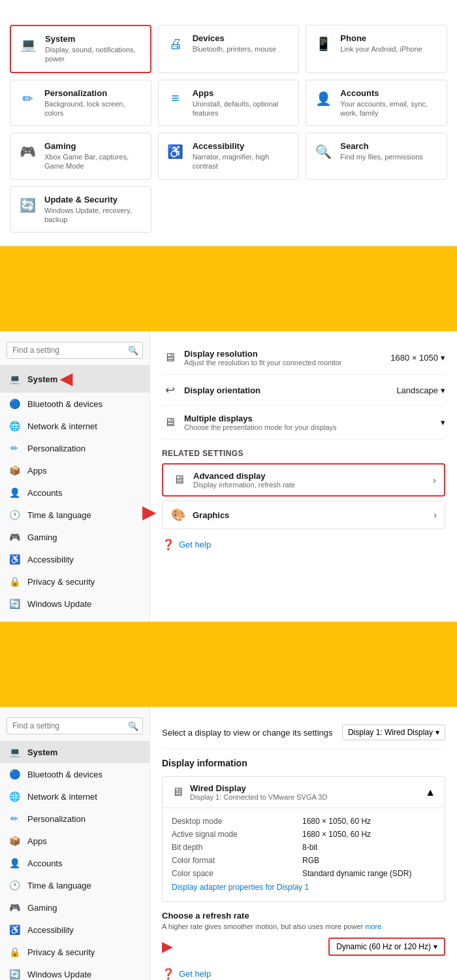 The width and height of the screenshot is (457, 980). I want to click on sidebar-label-windows-update: Windows Update, so click(59, 604).